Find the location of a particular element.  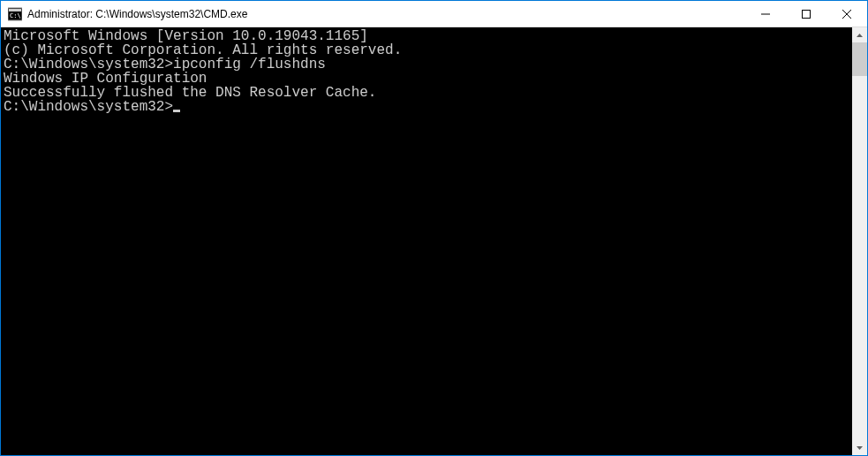

output-line: Microsoft Windows [Version 10.0.19043.11… is located at coordinates (427, 36).